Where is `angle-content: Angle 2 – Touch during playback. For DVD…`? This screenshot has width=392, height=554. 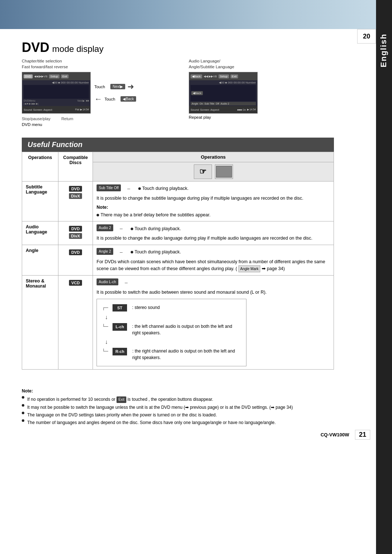 angle-content: Angle 2 – Touch during playback. For DVD… is located at coordinates (213, 260).